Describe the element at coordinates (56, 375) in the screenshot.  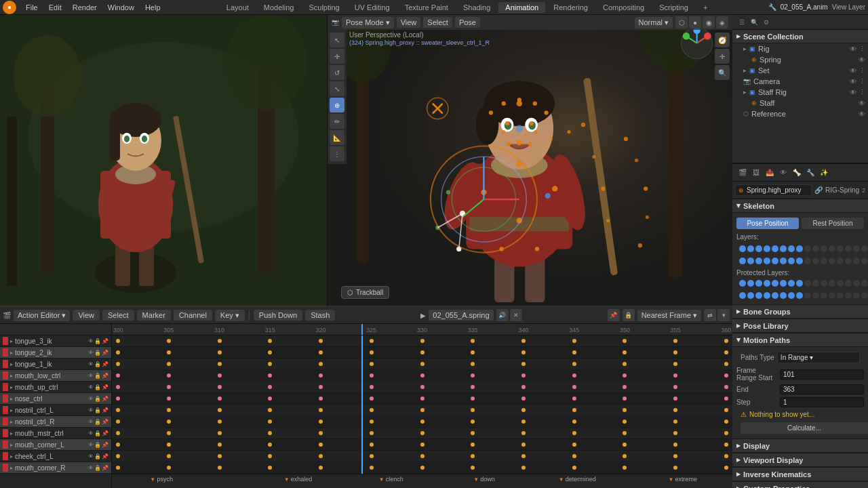
I see `ae-track-mouth_low_ctrl: ▸ mouth_low_ctrl 👁 🔒 📌` at that location.